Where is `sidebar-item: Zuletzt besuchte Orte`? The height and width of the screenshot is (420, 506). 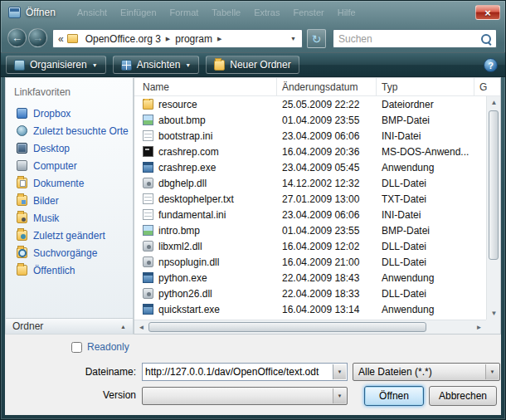
sidebar-item: Zuletzt besuchte Orte is located at coordinates (70, 131).